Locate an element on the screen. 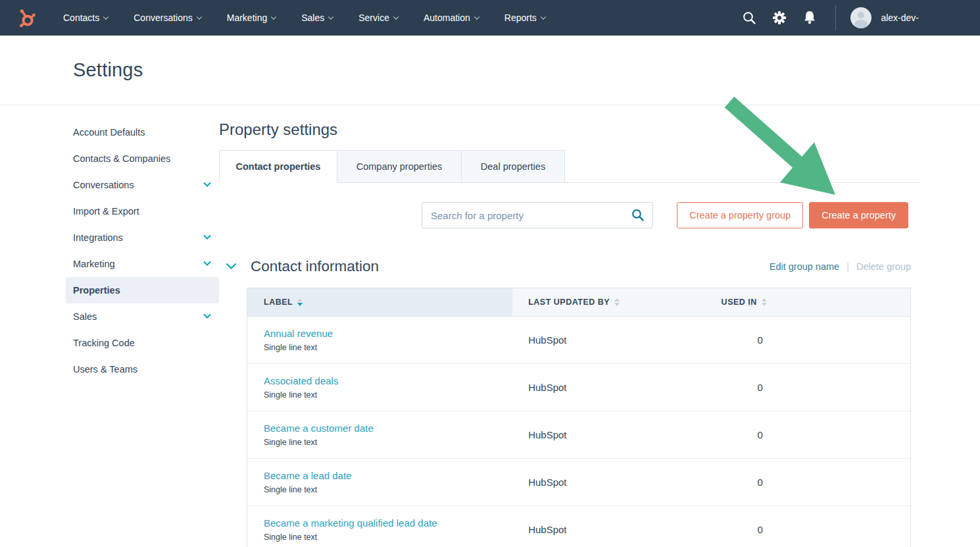 This screenshot has height=547, width=980. hubspot-logo-icon is located at coordinates (26, 18).